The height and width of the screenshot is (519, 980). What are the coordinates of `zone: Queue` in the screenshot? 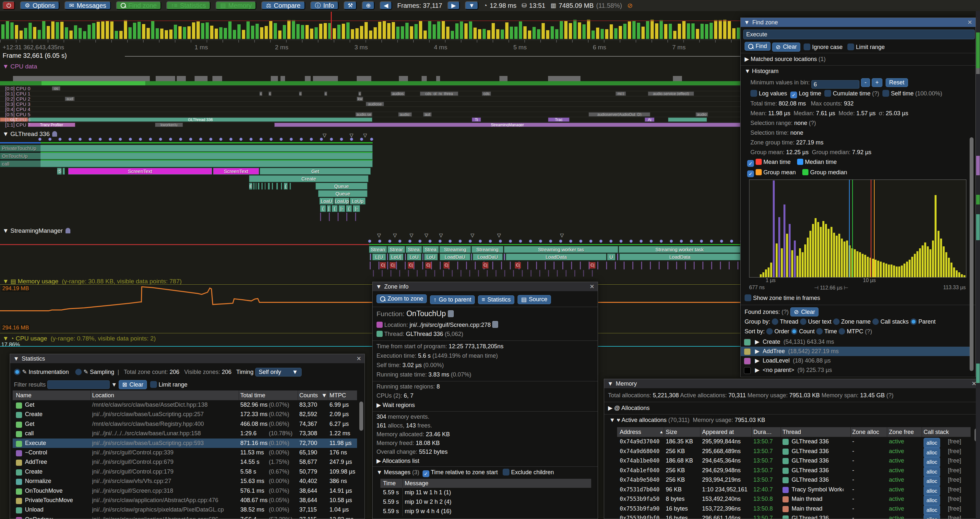 It's located at (343, 193).